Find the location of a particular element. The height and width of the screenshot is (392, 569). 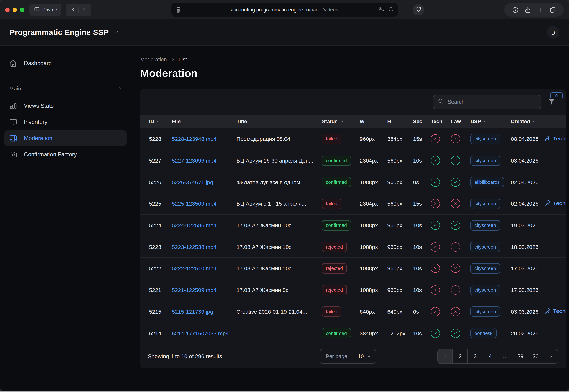

privacy-shield-button is located at coordinates (418, 10).